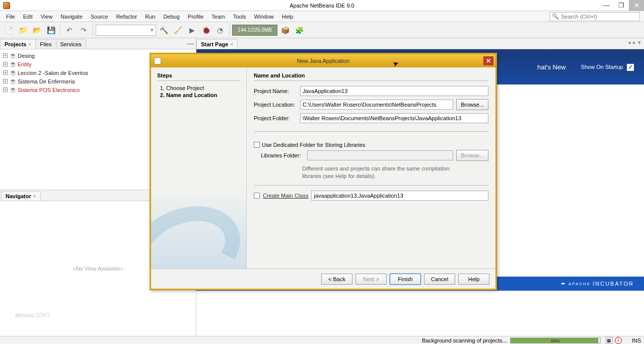 The width and height of the screenshot is (644, 344). I want to click on tasks-icon: ▦, so click(609, 340).